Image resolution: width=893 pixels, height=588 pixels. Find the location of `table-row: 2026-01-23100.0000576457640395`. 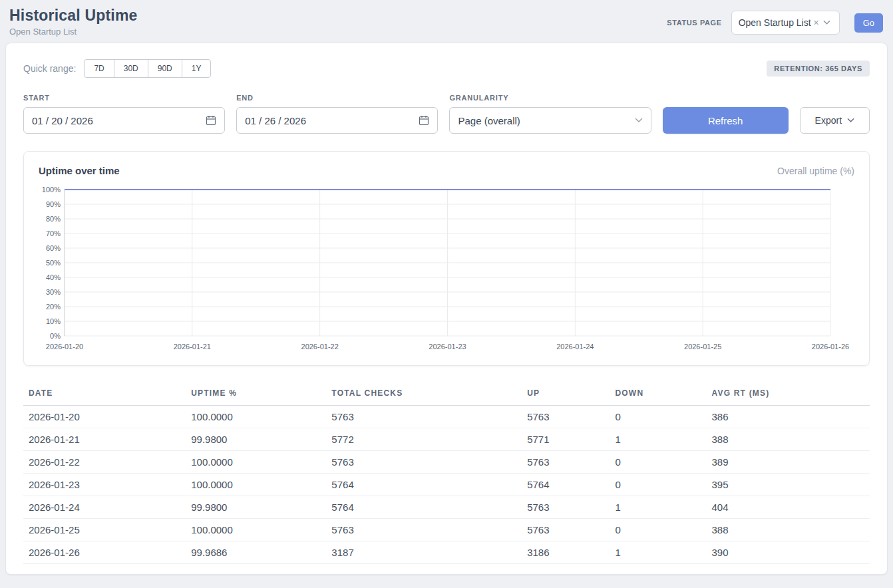

table-row: 2026-01-23100.0000576457640395 is located at coordinates (446, 485).